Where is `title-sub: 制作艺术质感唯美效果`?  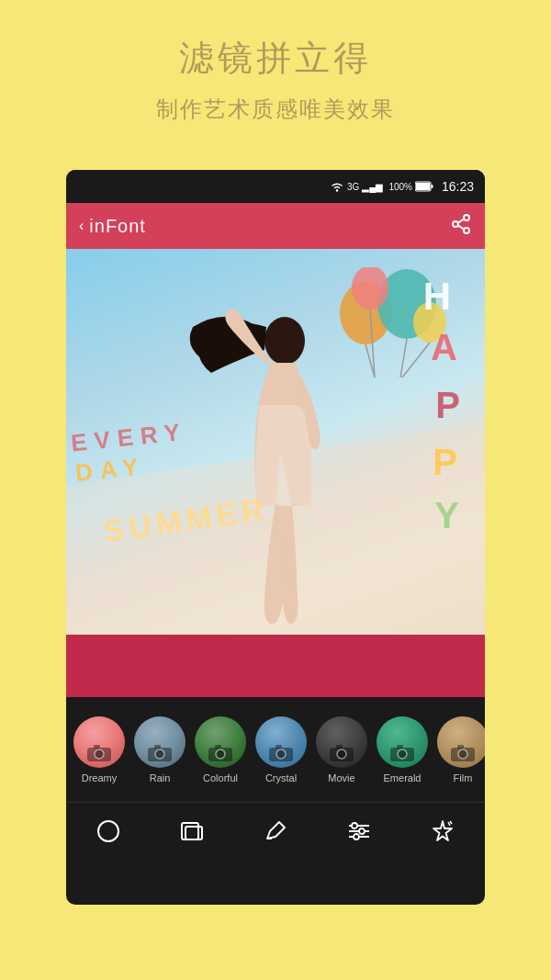 title-sub: 制作艺术质感唯美效果 is located at coordinates (276, 109).